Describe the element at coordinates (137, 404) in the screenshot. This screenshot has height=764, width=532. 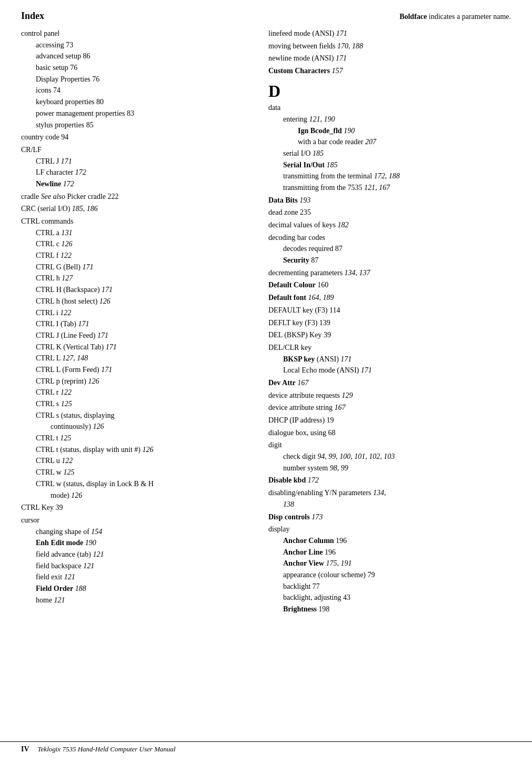
I see `list-item: CTRL s 125` at that location.